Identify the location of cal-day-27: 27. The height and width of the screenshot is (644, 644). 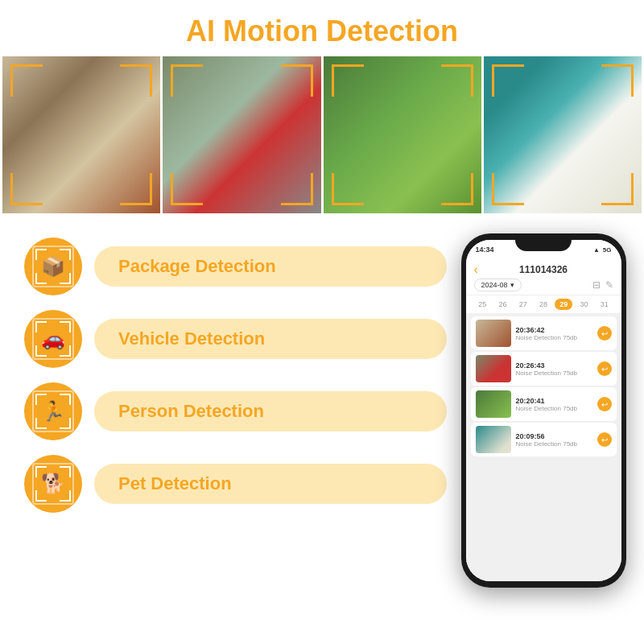
(523, 304).